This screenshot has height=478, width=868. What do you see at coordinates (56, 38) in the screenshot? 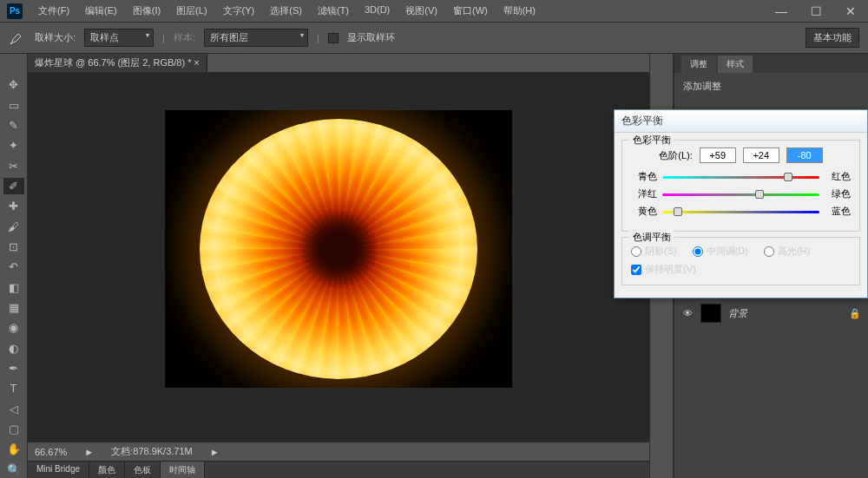
I see `sample-size-label: 取样大小:` at bounding box center [56, 38].